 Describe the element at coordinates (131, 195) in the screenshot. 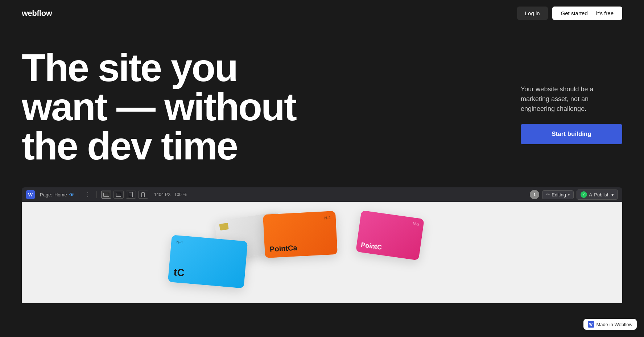

I see `tablet-view-button` at that location.